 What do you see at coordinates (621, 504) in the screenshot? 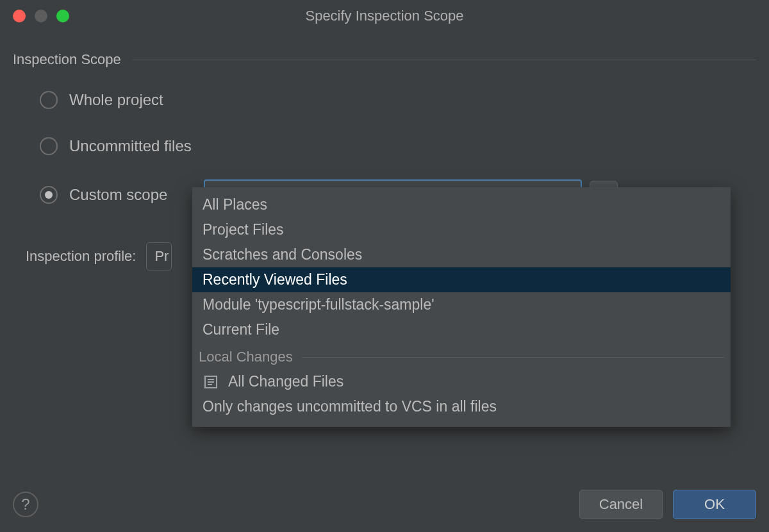
I see `cancel-button: Cancel` at bounding box center [621, 504].